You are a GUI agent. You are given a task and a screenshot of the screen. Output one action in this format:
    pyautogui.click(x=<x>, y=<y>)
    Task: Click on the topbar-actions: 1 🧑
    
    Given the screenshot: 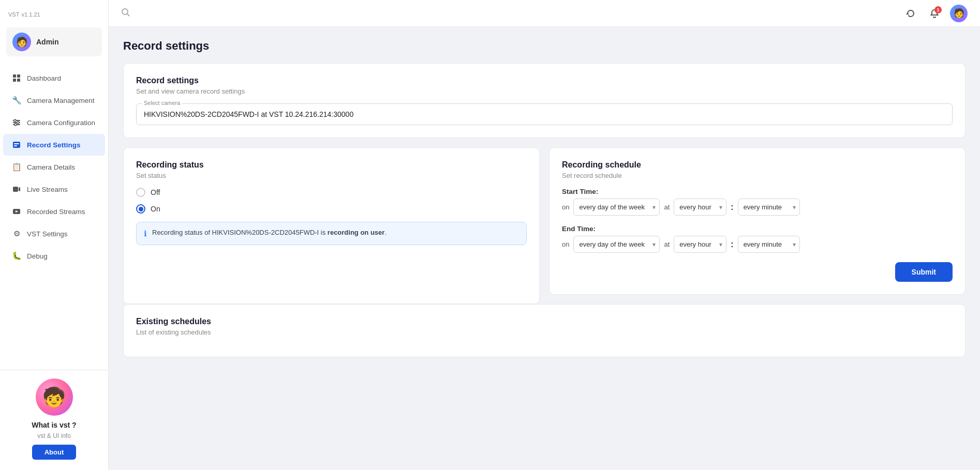 What is the action you would take?
    pyautogui.click(x=935, y=13)
    